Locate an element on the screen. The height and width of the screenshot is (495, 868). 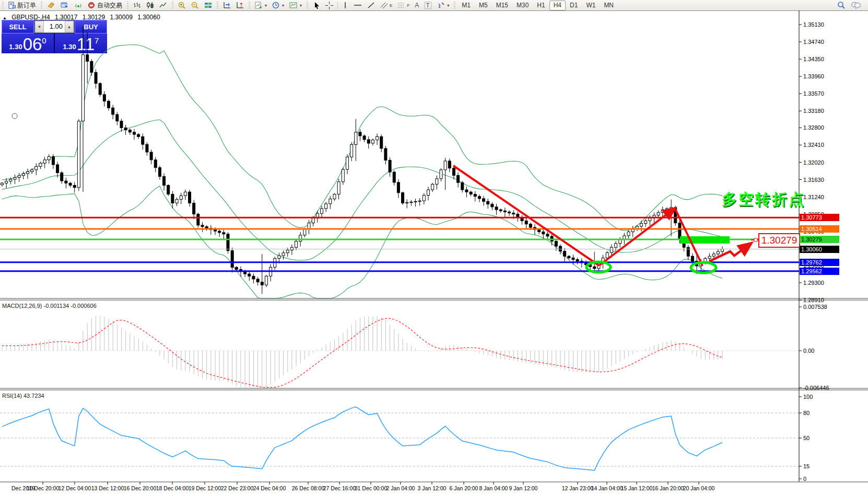
time-axis-label: 22 Dec 23:00 is located at coordinates (237, 488).